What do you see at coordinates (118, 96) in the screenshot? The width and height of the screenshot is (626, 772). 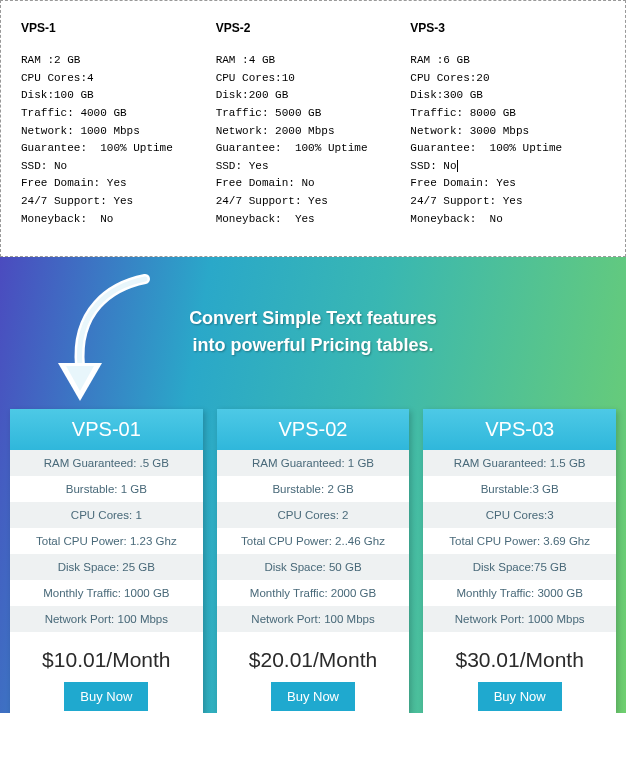 I see `plain-plan-line: Disk:100 GB` at bounding box center [118, 96].